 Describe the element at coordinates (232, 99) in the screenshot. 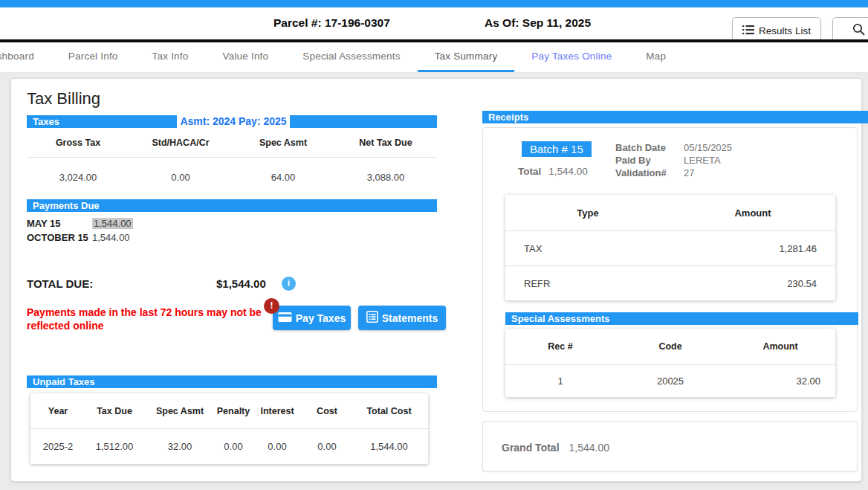

I see `page-title: Tax Billing` at that location.